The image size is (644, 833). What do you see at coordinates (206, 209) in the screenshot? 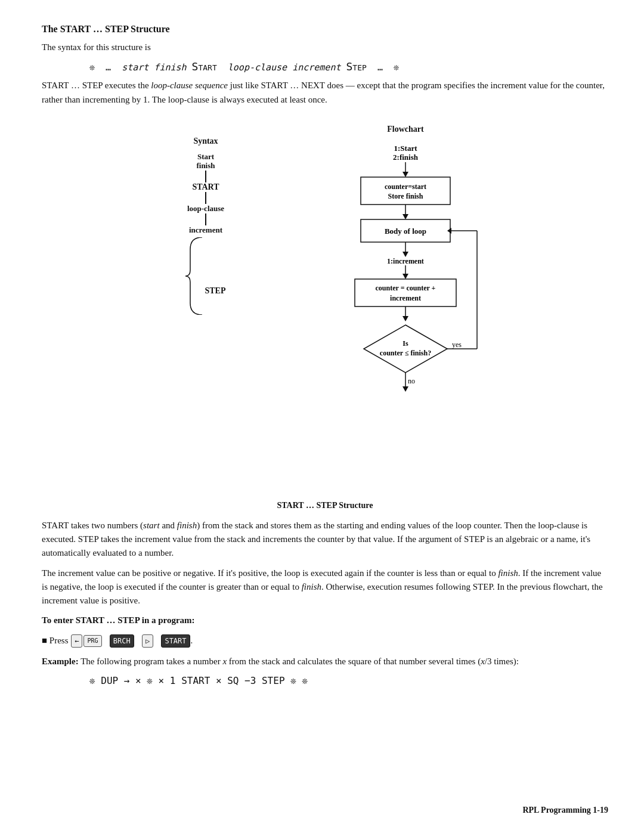
I see `syntax-loop-clause: loop-clause` at bounding box center [206, 209].